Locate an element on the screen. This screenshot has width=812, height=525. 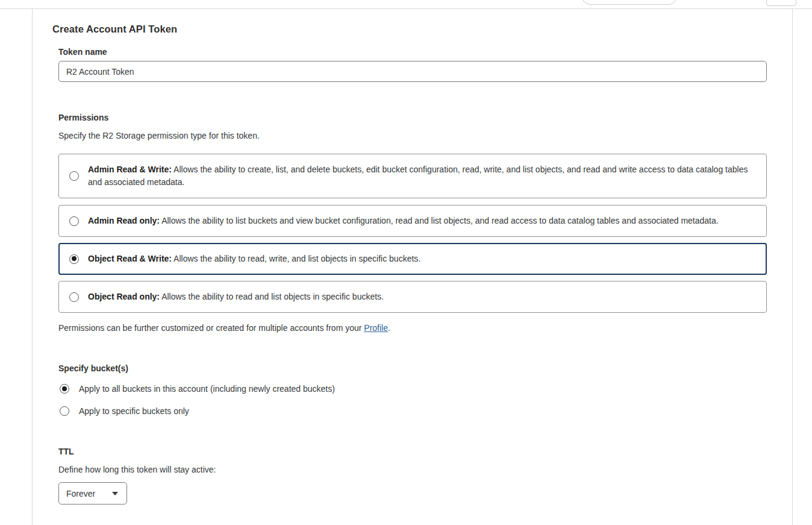
permission-option-title: Object Read only: is located at coordinates (124, 297).